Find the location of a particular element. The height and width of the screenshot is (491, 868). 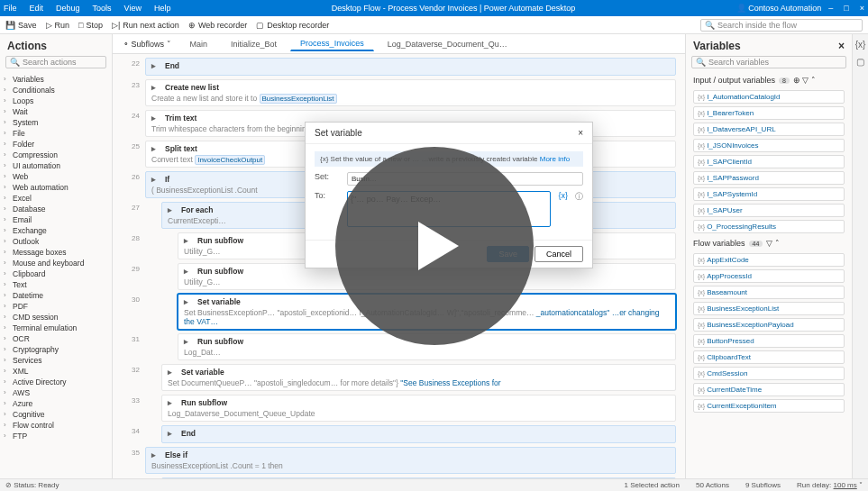

desktop-recorder-button: ▢ Desktop recorder is located at coordinates (292, 25).